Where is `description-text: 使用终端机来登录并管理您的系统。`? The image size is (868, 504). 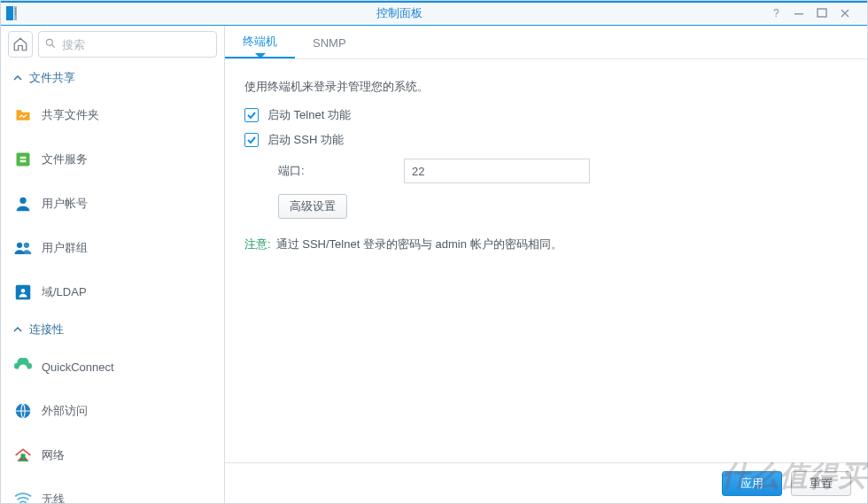
description-text: 使用终端机来登录并管理您的系统。 is located at coordinates (546, 87).